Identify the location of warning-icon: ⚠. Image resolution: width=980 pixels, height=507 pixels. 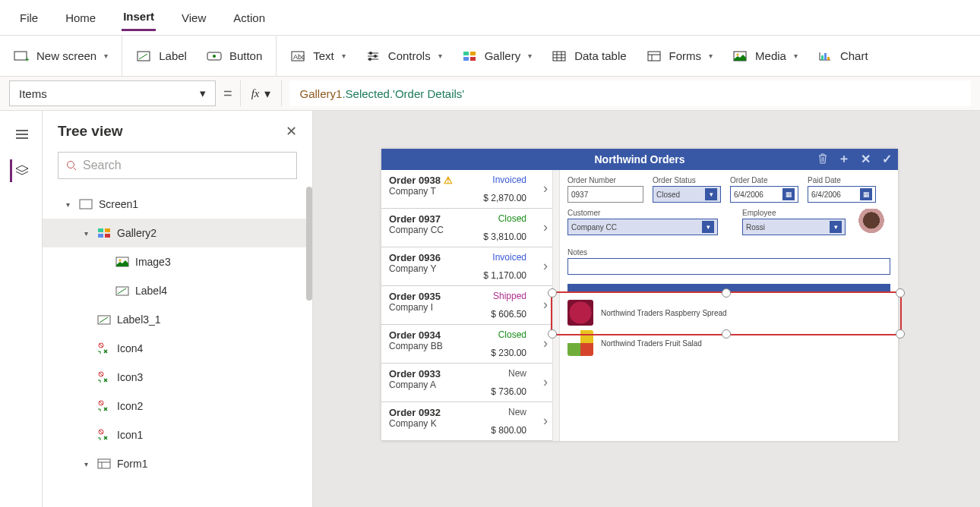
(448, 181).